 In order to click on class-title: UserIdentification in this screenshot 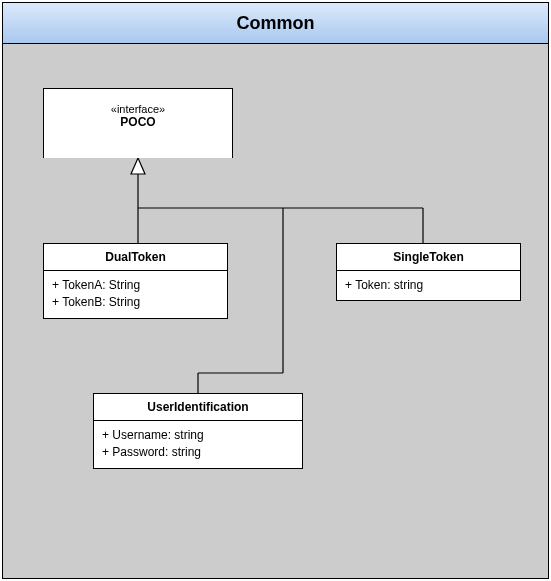, I will do `click(198, 408)`.